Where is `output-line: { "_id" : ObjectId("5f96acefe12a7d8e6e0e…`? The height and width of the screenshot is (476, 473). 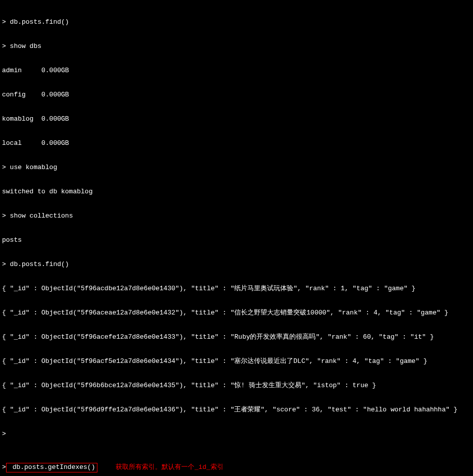
output-line: { "_id" : ObjectId("5f96acefe12a7d8e6e0e… is located at coordinates (236, 337).